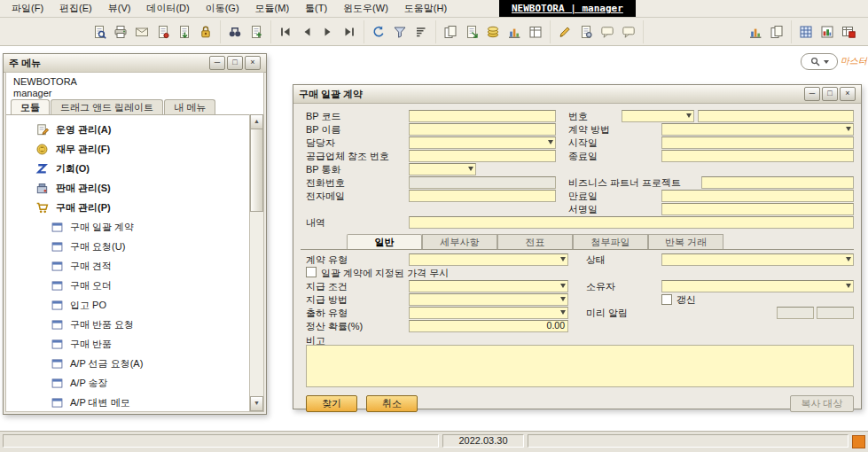 This screenshot has width=868, height=452. What do you see at coordinates (328, 32) in the screenshot?
I see `next-record-icon` at bounding box center [328, 32].